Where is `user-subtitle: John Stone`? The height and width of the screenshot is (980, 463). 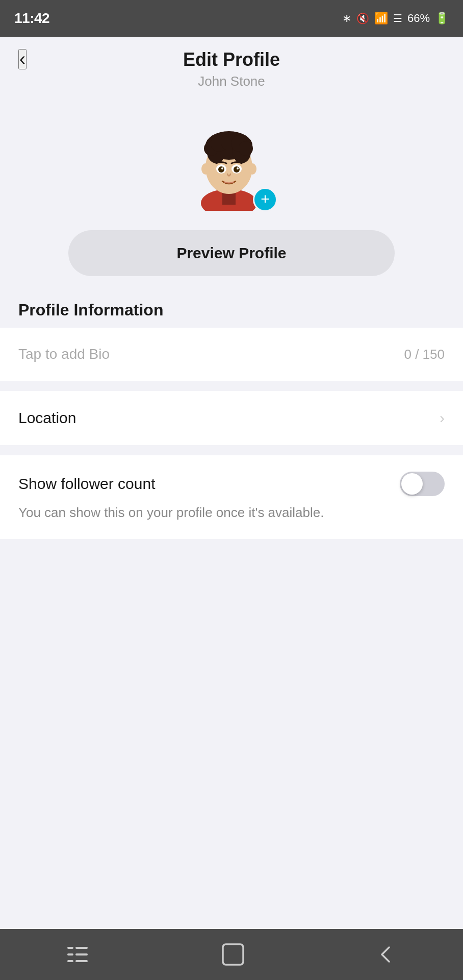 user-subtitle: John Stone is located at coordinates (232, 82).